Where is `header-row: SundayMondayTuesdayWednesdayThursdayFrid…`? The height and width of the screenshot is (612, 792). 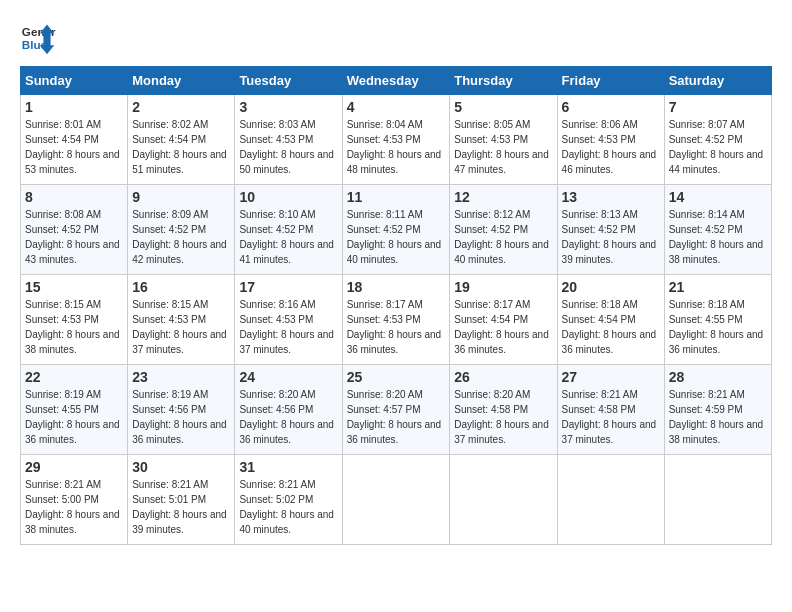
header-row: SundayMondayTuesdayWednesdayThursdayFrid… is located at coordinates (396, 81).